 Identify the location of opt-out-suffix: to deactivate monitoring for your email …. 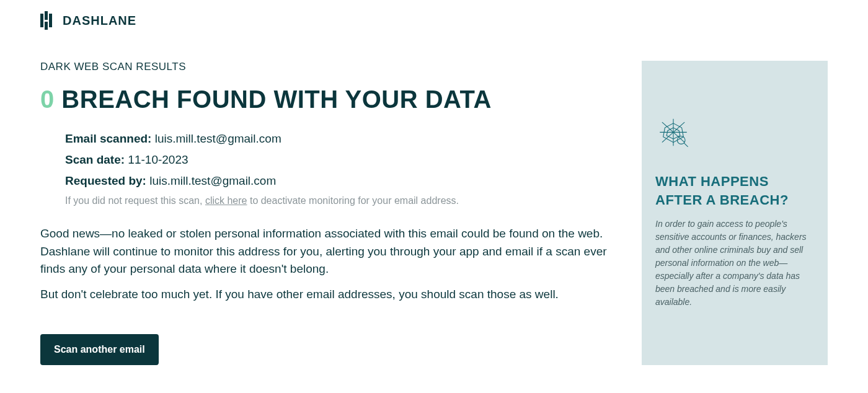
(353, 201).